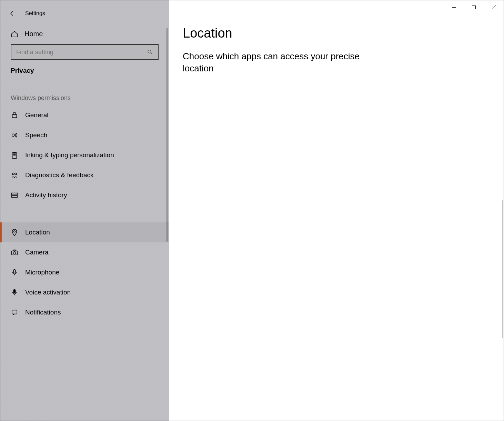 The height and width of the screenshot is (421, 504). Describe the element at coordinates (85, 252) in the screenshot. I see `nav-camera: Camera` at that location.